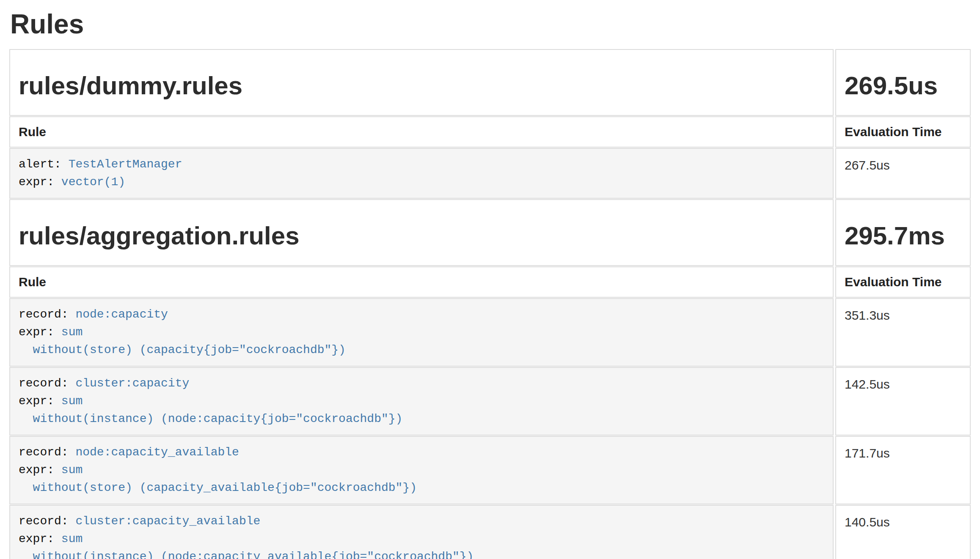 The width and height of the screenshot is (980, 559). I want to click on rule-cell: record: cluster:capacity_available expr:…, so click(421, 532).